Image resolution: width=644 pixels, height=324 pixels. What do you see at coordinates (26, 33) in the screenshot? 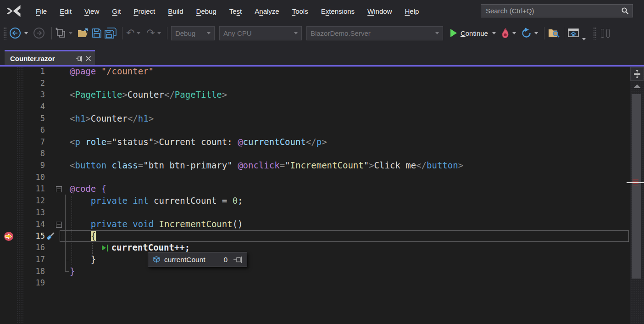
I see `navigate-back-dropdown` at bounding box center [26, 33].